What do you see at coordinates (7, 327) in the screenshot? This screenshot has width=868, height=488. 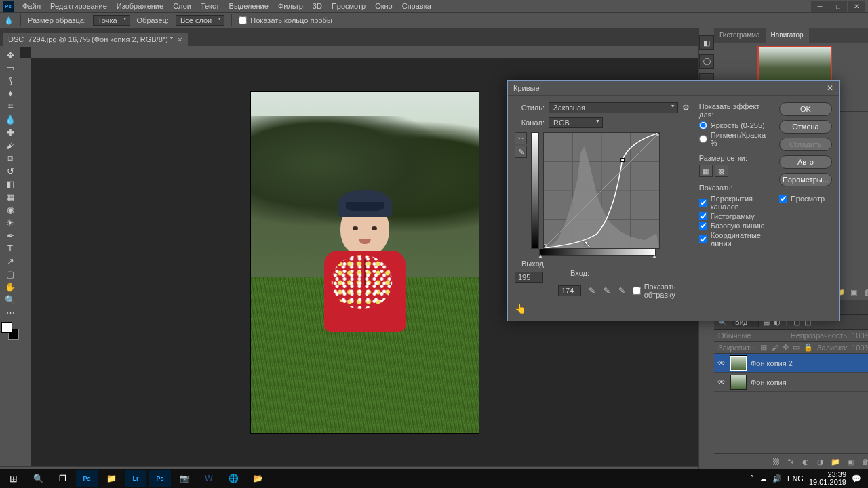 I see `foreground-color` at bounding box center [7, 327].